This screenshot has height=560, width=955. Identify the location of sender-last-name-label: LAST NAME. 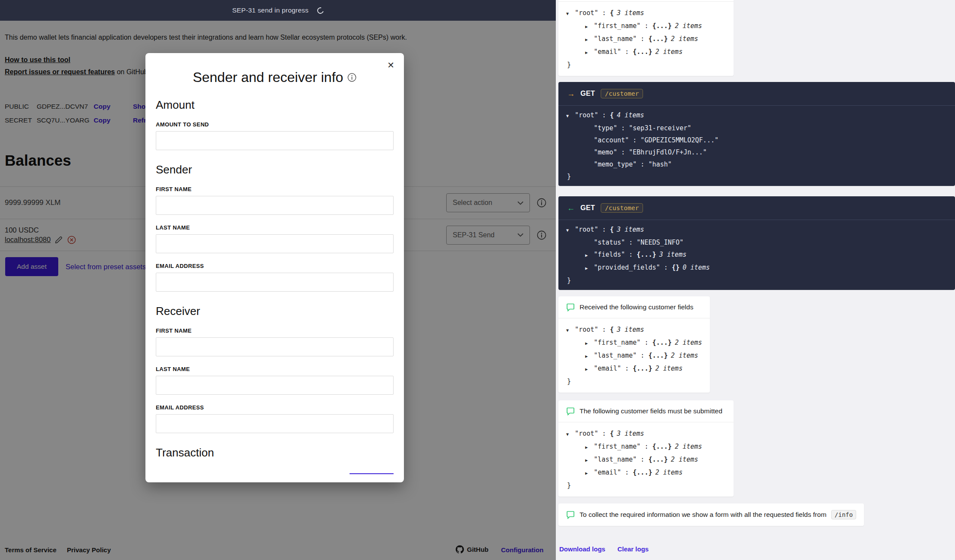
(274, 228).